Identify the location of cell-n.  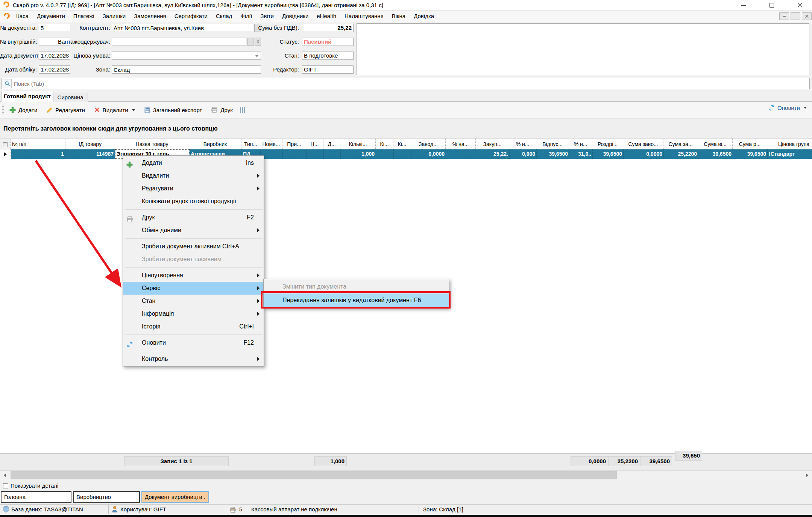
(315, 154).